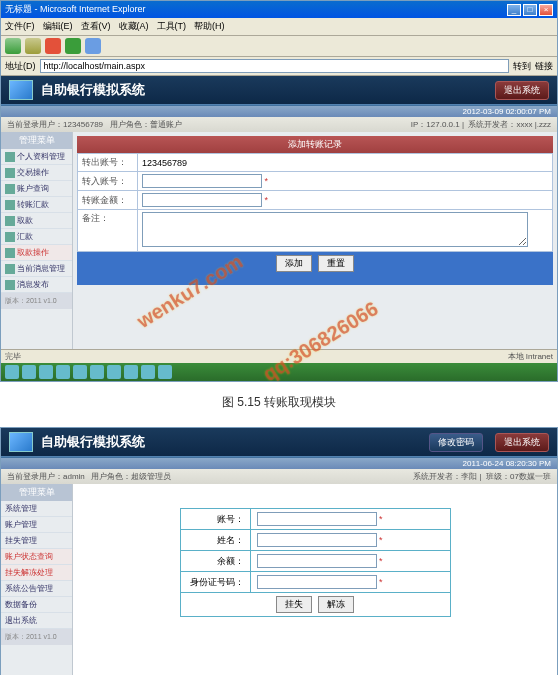 Image resolution: width=558 pixels, height=675 pixels. I want to click on sidebar-version: 版本：2011 v1.0, so click(36, 301).